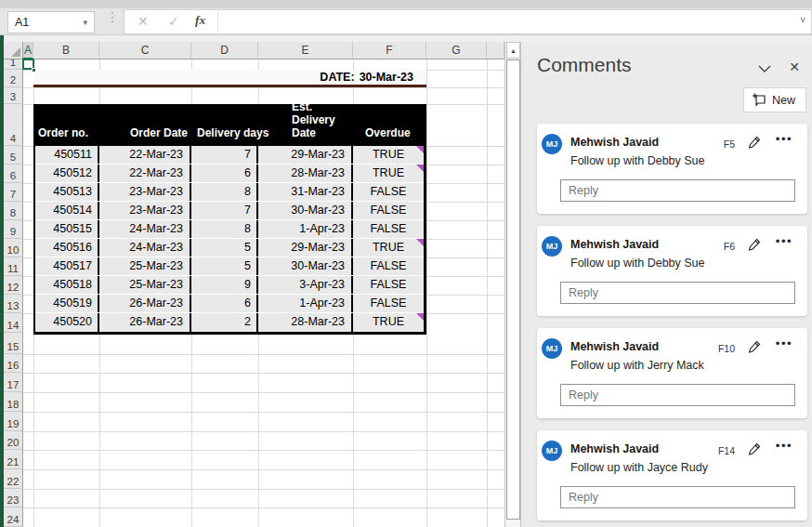 The height and width of the screenshot is (527, 812). Describe the element at coordinates (67, 247) in the screenshot. I see `cell-order-no: 450516` at that location.